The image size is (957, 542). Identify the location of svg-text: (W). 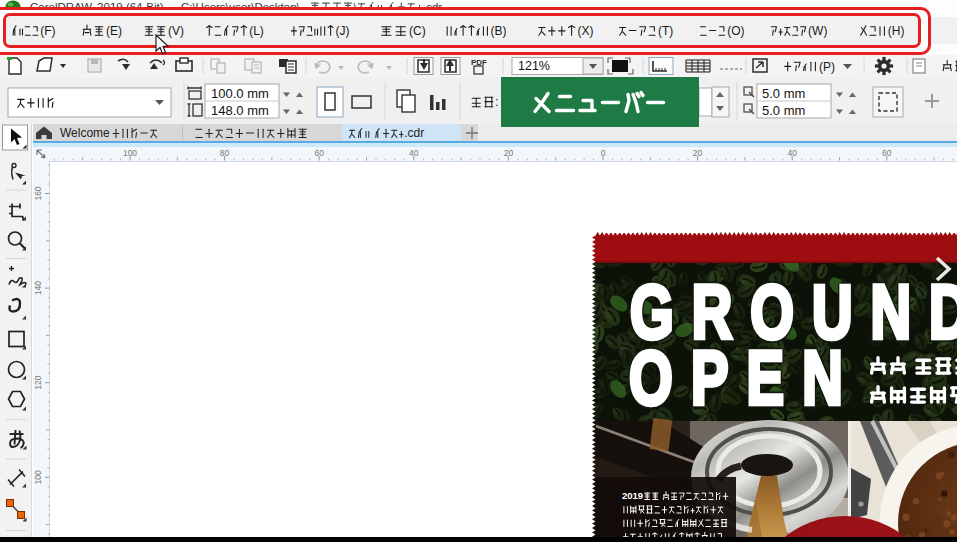
(818, 31).